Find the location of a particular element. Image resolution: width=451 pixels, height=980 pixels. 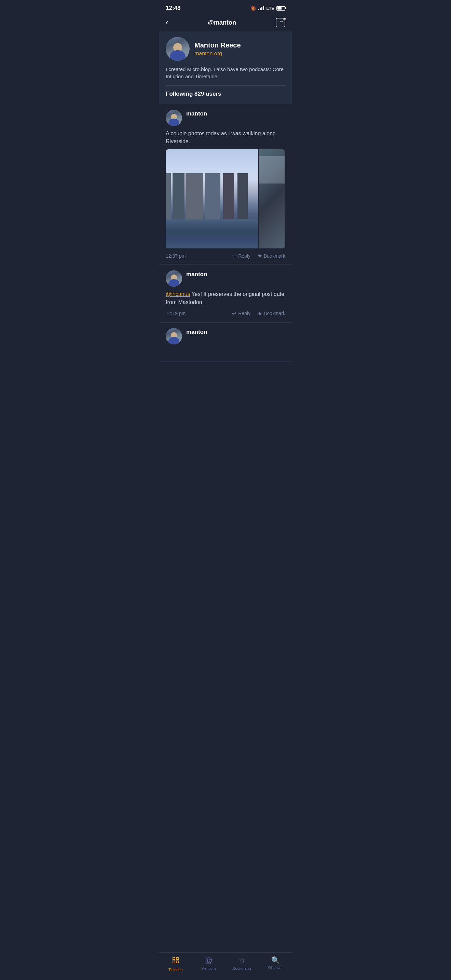

nav-timeline: Timeline is located at coordinates (176, 964).